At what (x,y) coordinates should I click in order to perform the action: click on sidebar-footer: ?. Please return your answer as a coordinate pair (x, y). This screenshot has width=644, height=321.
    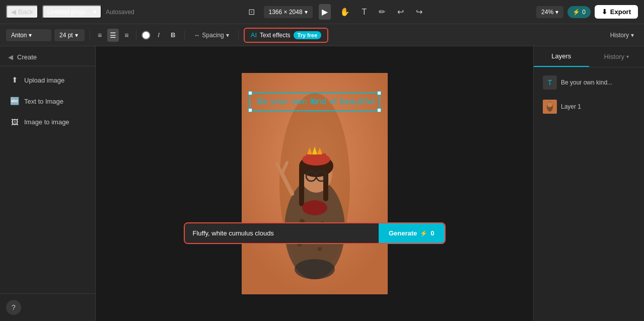
    Looking at the image, I should click on (47, 307).